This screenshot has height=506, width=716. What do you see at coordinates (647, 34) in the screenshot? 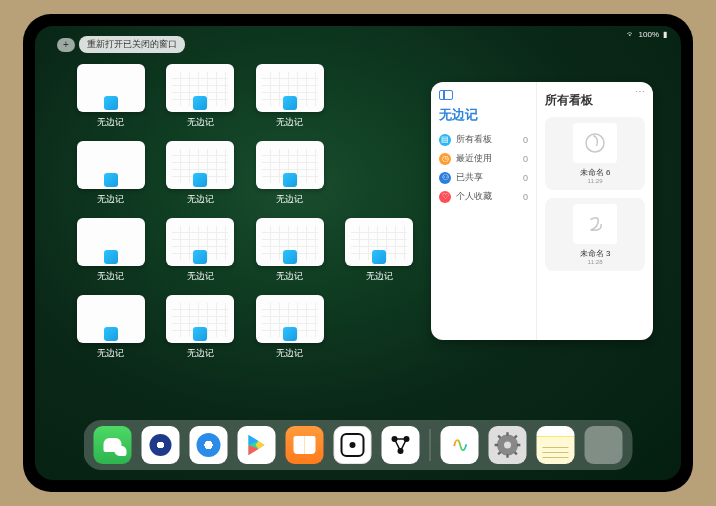
I see `status-bar: ᯤ 100% ▮` at bounding box center [647, 34].